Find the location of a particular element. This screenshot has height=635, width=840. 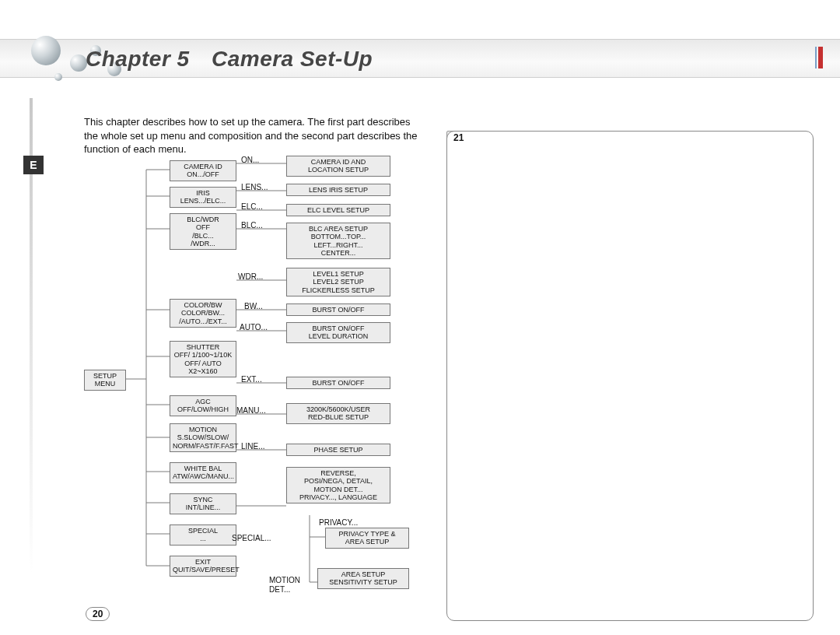

label-motion-det-1: MOTION is located at coordinates (285, 581).